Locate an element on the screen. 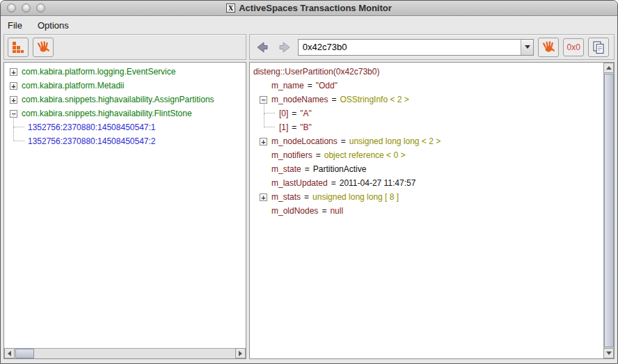 Image resolution: width=618 pixels, height=364 pixels. scroll-up-icon is located at coordinates (609, 68).